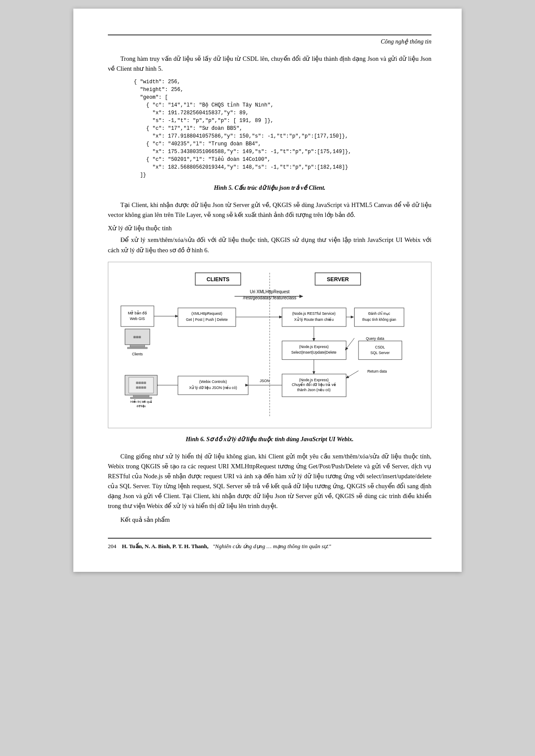 The width and height of the screenshot is (535, 756). What do you see at coordinates (406, 41) in the screenshot?
I see `section-title: Công nghệ thông tin` at bounding box center [406, 41].